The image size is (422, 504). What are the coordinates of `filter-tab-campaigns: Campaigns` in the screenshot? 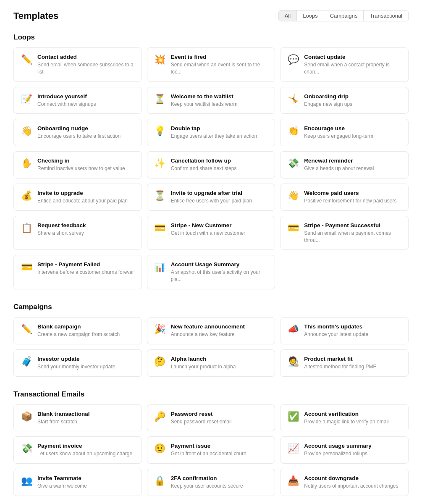 It's located at (344, 16).